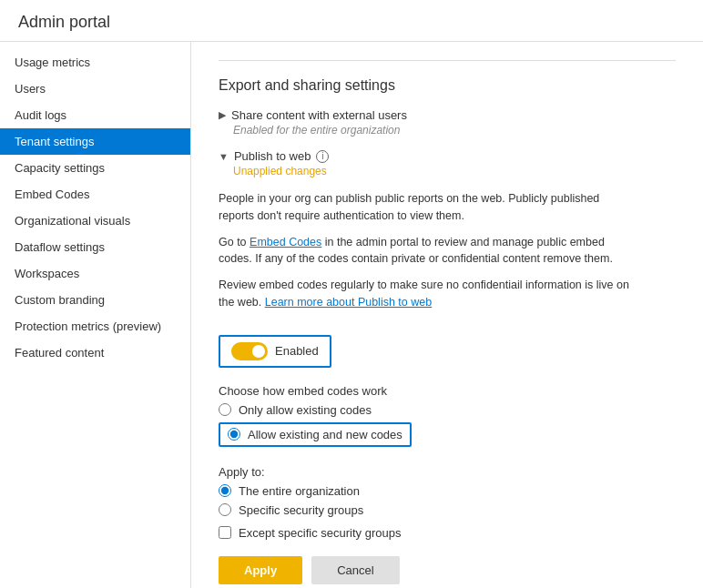 The image size is (703, 588). What do you see at coordinates (95, 326) in the screenshot?
I see `sidebar-item-protection-metrics: Protection metrics (preview)` at bounding box center [95, 326].